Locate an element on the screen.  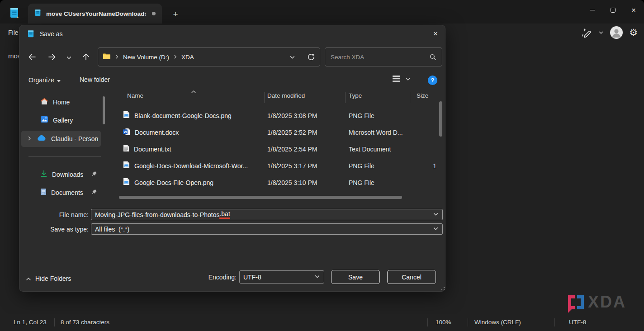
hide-folders-chevron-icon is located at coordinates (28, 279).